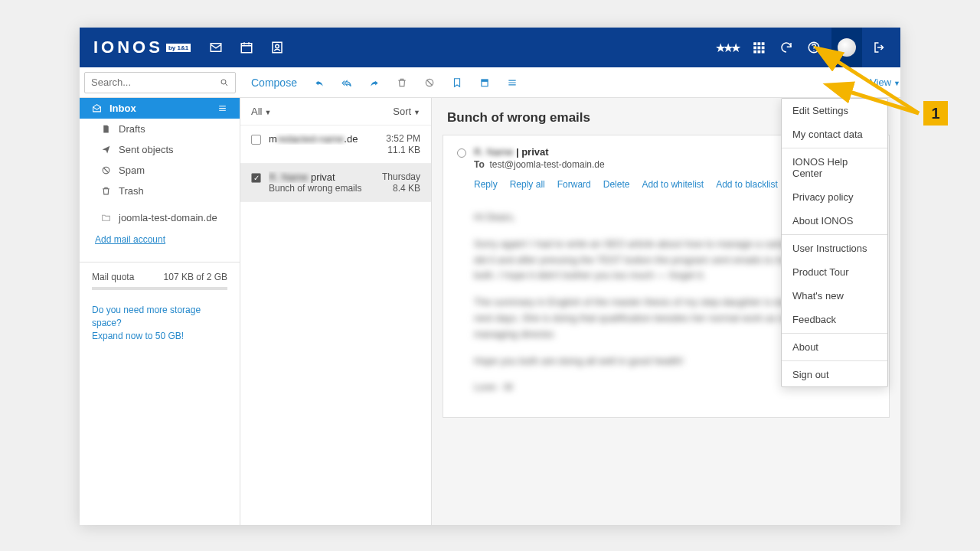  Describe the element at coordinates (835, 295) in the screenshot. I see `menu-item: What's new` at that location.